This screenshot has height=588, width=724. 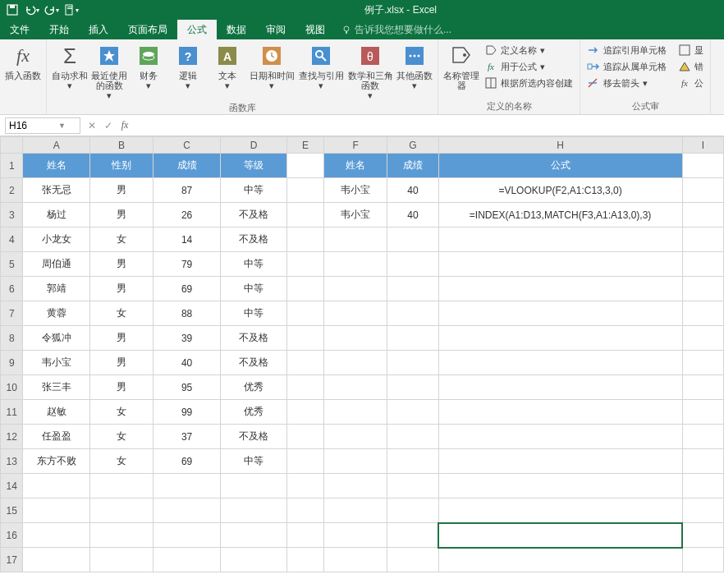 What do you see at coordinates (56, 289) in the screenshot?
I see `cell-A6: 郭靖` at bounding box center [56, 289].